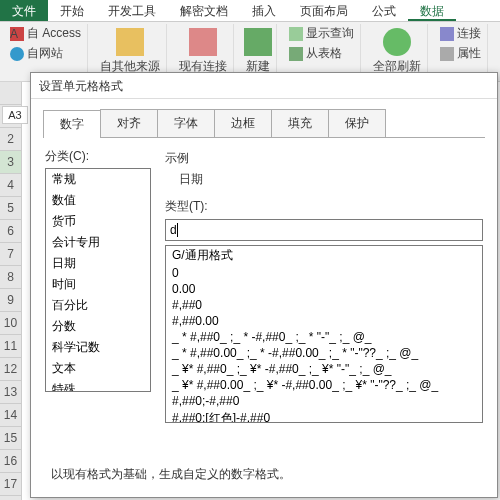 This screenshot has width=500, height=500. What do you see at coordinates (324, 416) in the screenshot?
I see `list-item: #,##0;[红色]-#,##0` at bounding box center [324, 416].